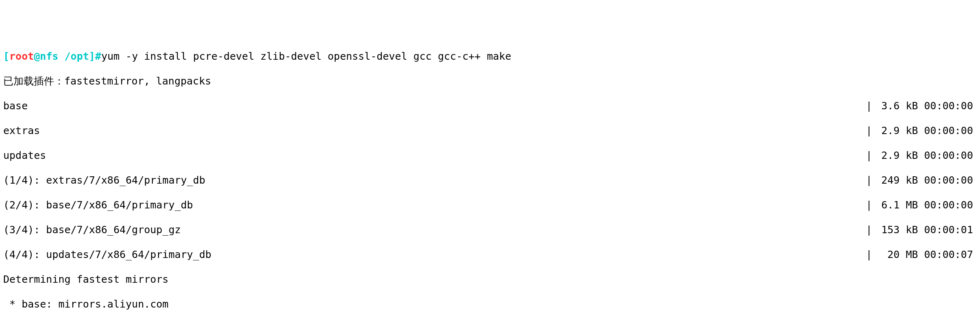  What do you see at coordinates (491, 280) in the screenshot?
I see `determining-line: Determining fastest mirrors` at bounding box center [491, 280].